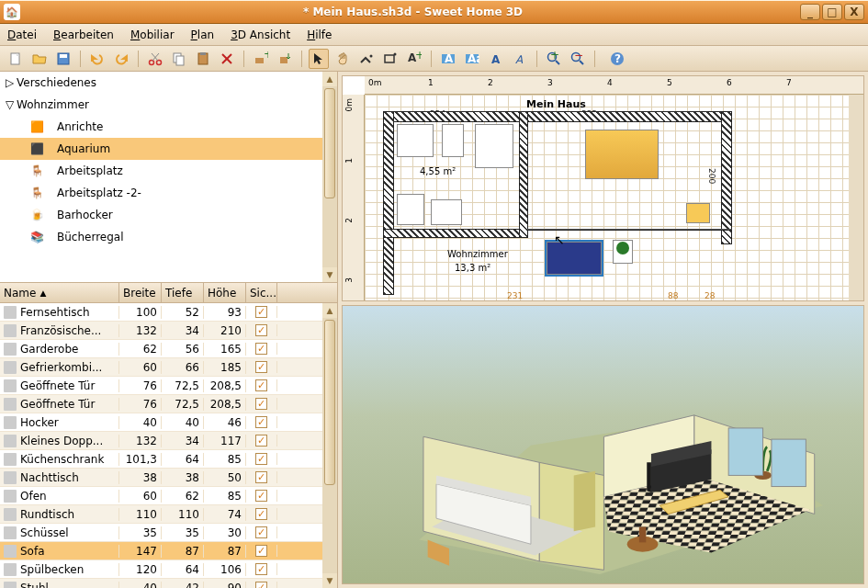  I want to click on import-furniture-icon, so click(285, 59).